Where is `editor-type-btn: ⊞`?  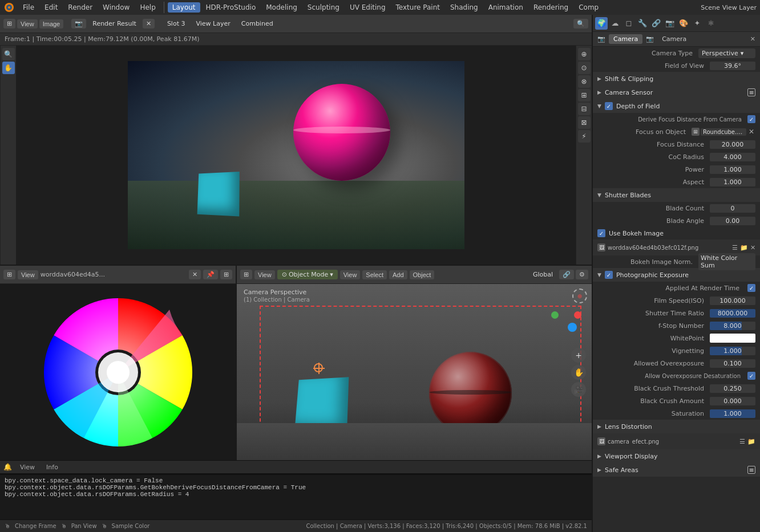 editor-type-btn: ⊞ is located at coordinates (9, 24).